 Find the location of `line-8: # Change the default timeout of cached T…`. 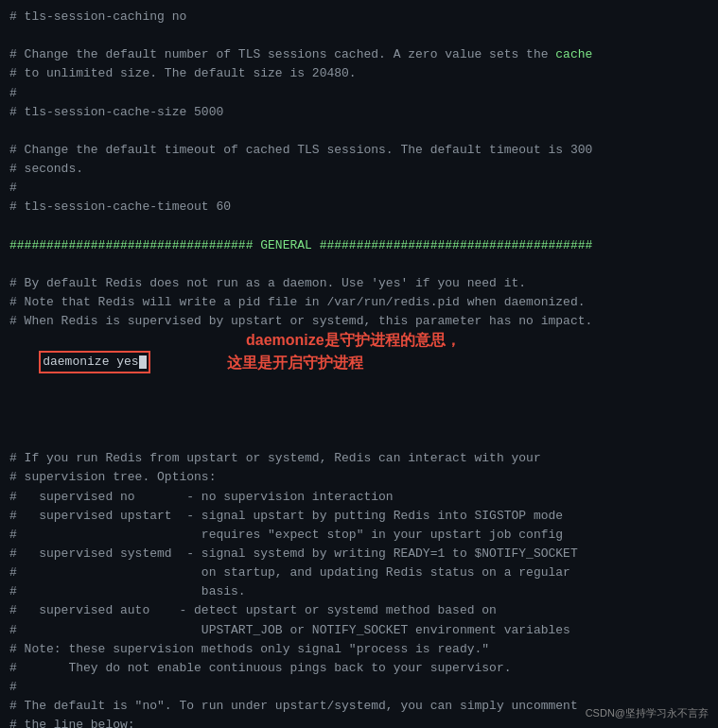

line-8: # Change the default timeout of cached T… is located at coordinates (359, 150).